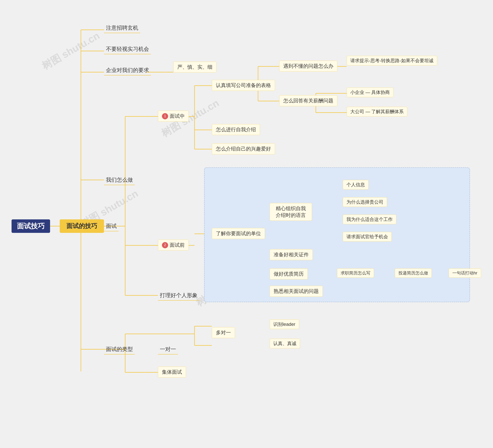 This screenshot has width=493, height=448. I want to click on node-gerxinxi: 个人信息, so click(356, 185).